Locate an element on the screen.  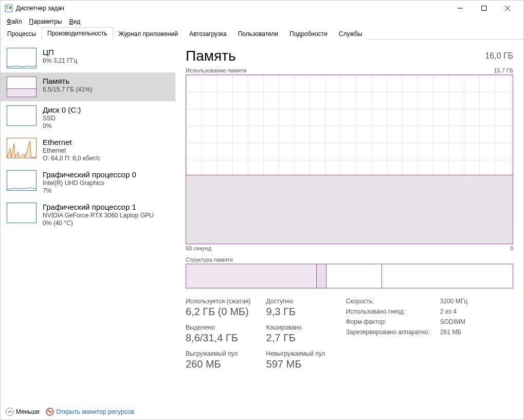
stats-left: Используется (сжатая) 6,2 ГБ (0 МБ) Дост… is located at coordinates (256, 334).